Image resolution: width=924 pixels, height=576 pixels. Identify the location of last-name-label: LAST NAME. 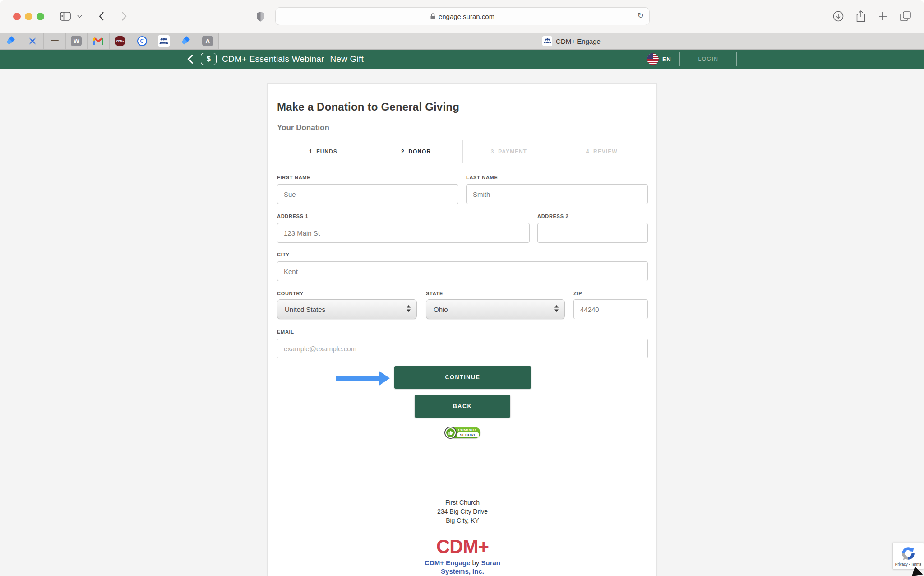
(482, 177).